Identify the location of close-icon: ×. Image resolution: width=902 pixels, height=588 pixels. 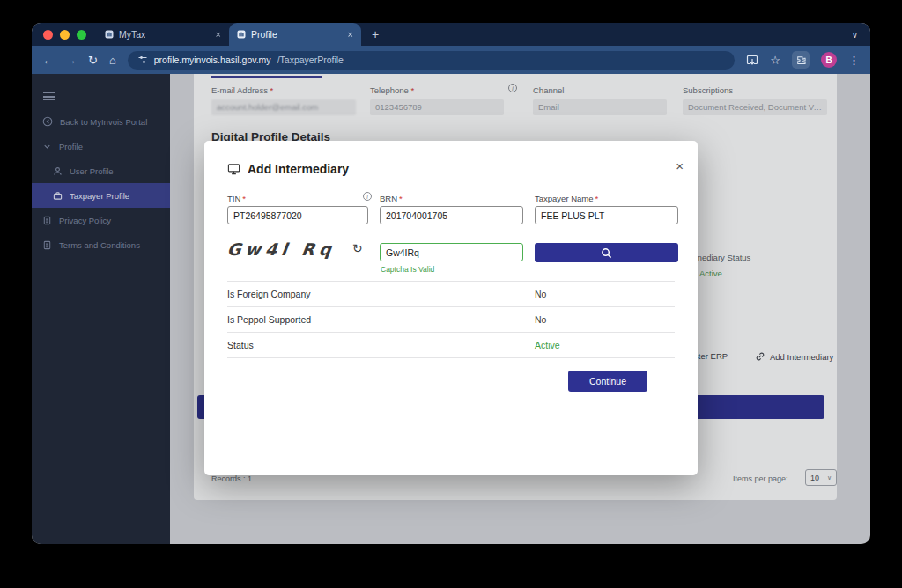
(680, 165).